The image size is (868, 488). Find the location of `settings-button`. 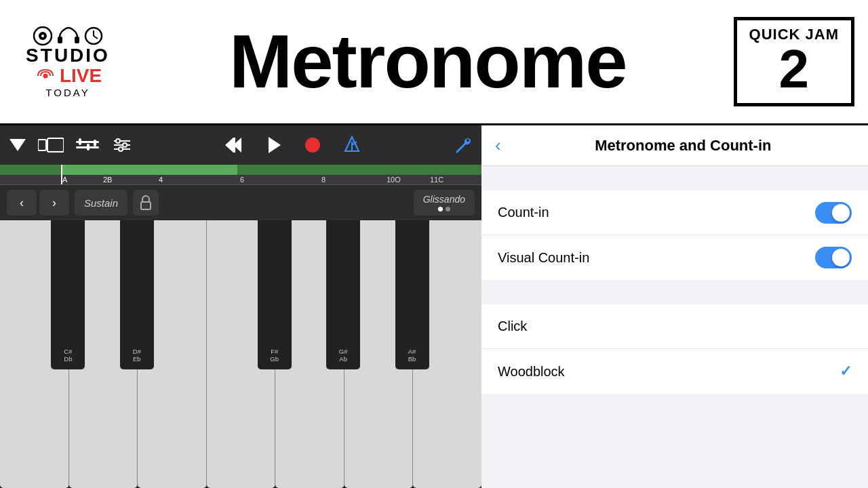

settings-button is located at coordinates (462, 145).